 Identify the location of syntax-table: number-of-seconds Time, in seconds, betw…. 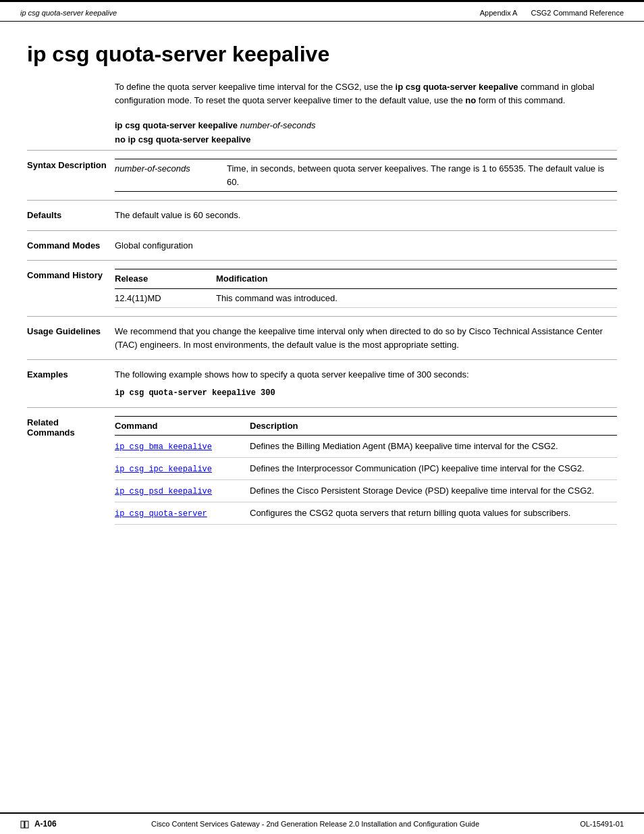
(366, 176).